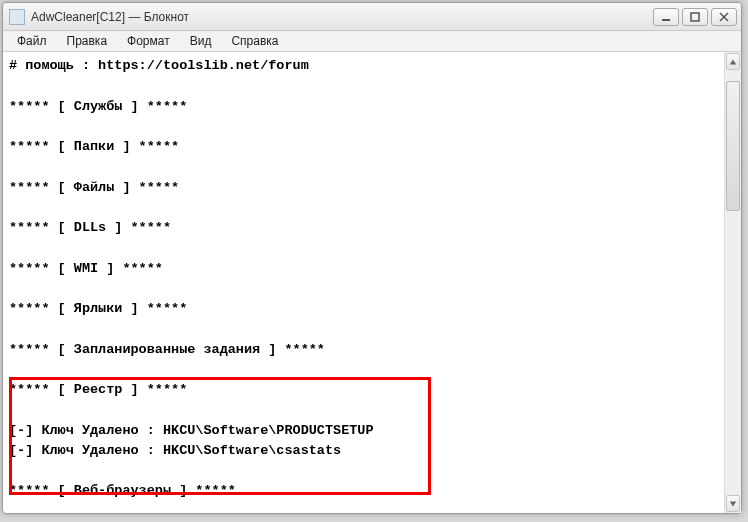 This screenshot has height=522, width=748. What do you see at coordinates (88, 41) in the screenshot?
I see `menu-edit: Правка` at bounding box center [88, 41].